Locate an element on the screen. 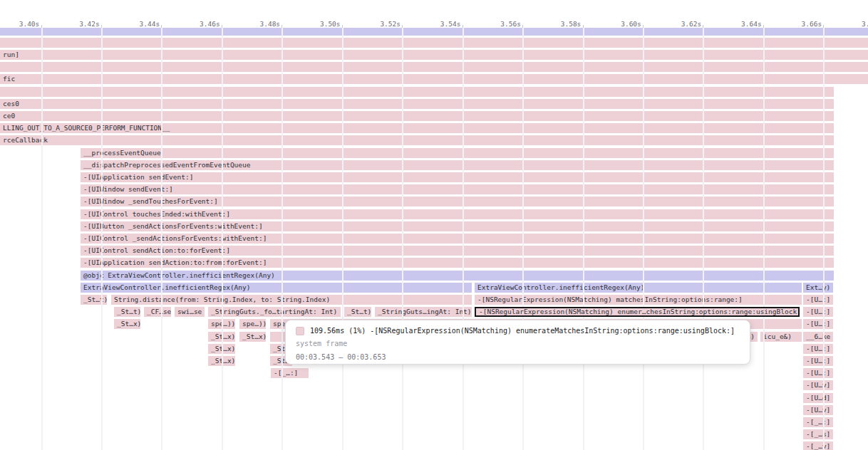 This screenshot has width=868, height=450. frame-bar: run] is located at coordinates (434, 55).